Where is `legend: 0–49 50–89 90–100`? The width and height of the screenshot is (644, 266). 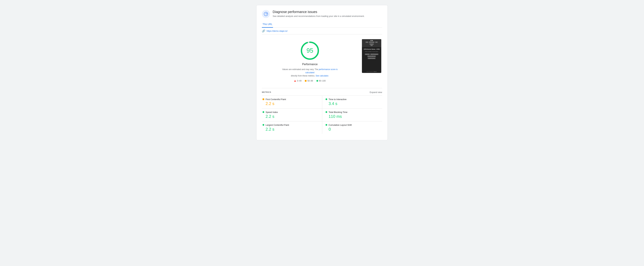 legend: 0–49 50–89 90–100 is located at coordinates (310, 81).